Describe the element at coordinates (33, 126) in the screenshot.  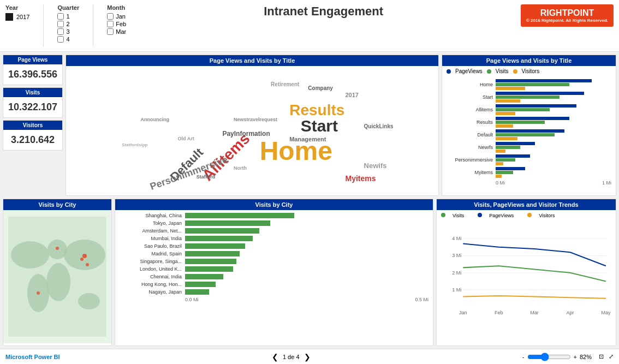
I see `visitors-label: Visitors` at that location.